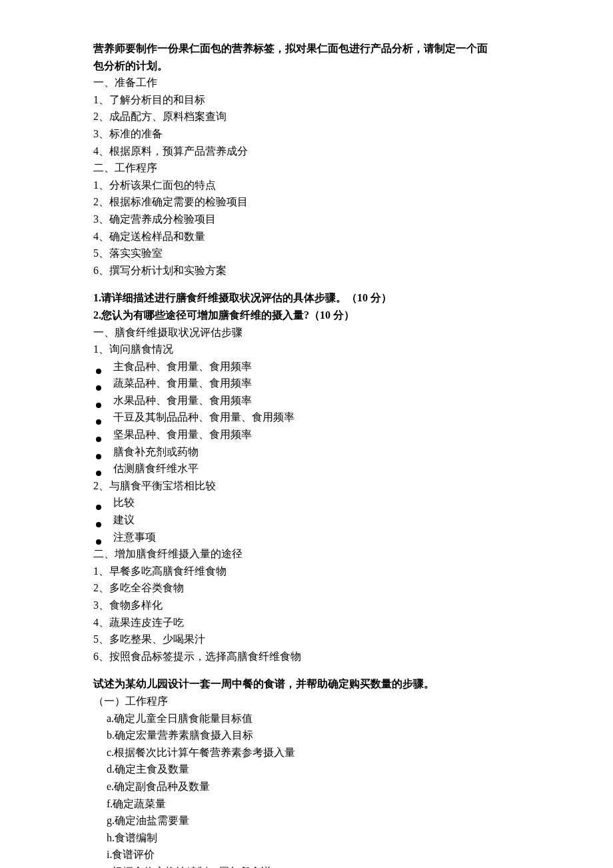  I want to click on s3-d: d.确定主食及数量, so click(313, 769).